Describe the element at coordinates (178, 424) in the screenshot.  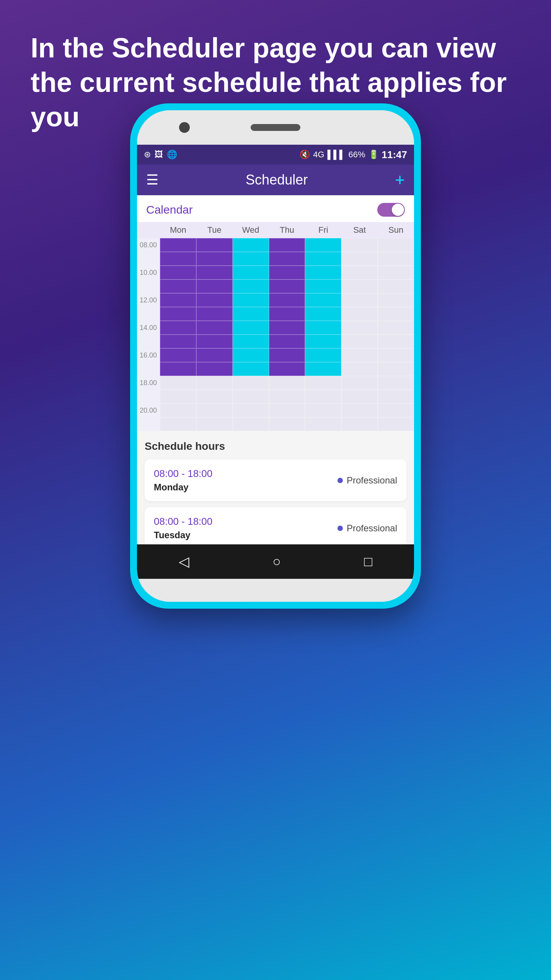
I see `grid-cell-r13-c0` at that location.